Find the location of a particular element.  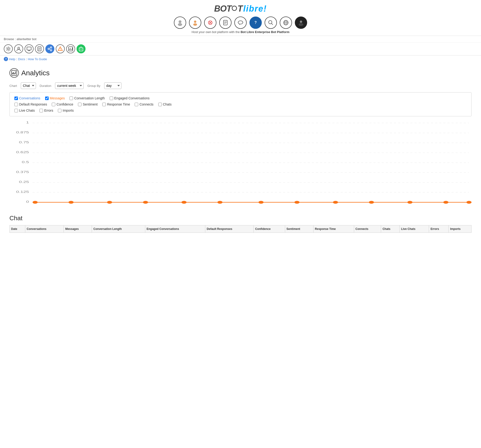

col-date: Date is located at coordinates (17, 229).